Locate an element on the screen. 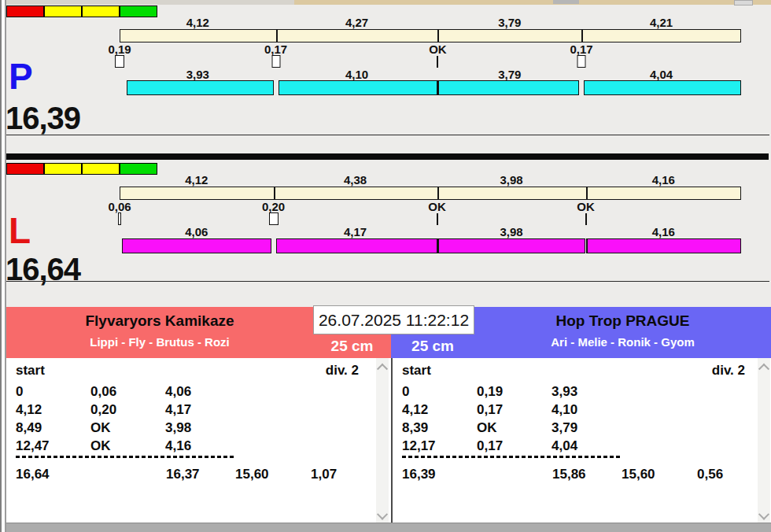 This screenshot has width=771, height=532. table-cell: 3,93 is located at coordinates (565, 392).